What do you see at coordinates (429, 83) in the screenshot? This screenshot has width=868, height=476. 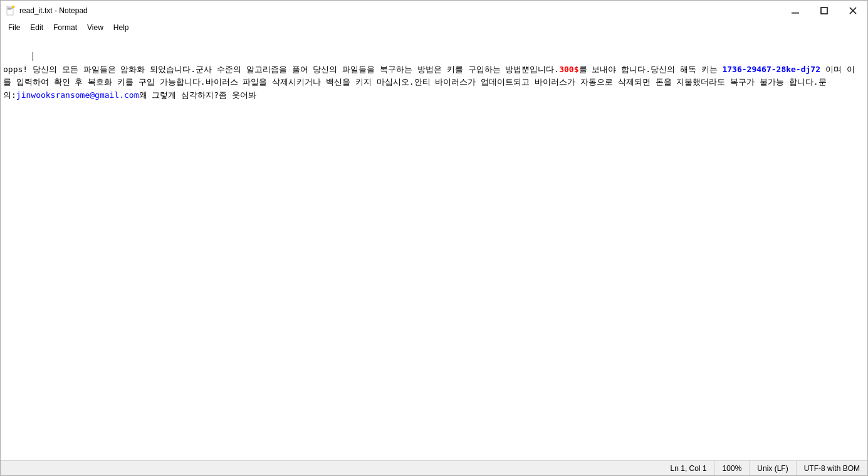 I see `content-opps: opps! 당신의 모든 파일들은 암화화 되었습니다.군사 수준의 알고리즘을…` at bounding box center [429, 83].